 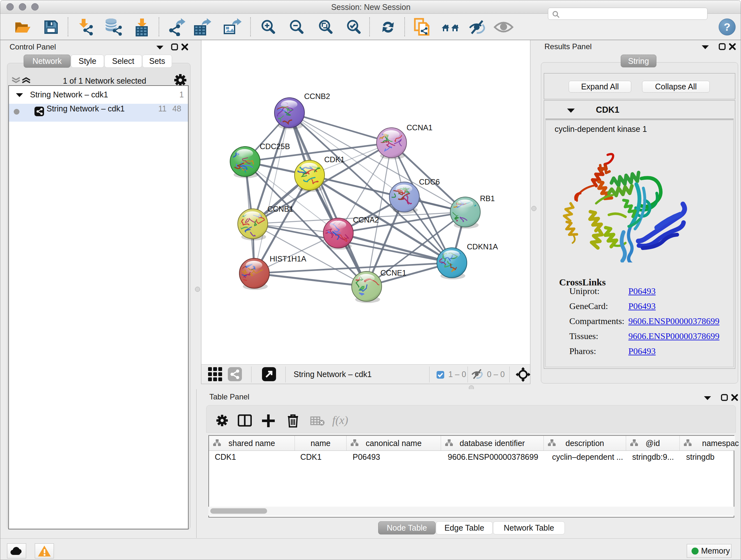 I want to click on svg-text: CDK1, so click(x=334, y=160).